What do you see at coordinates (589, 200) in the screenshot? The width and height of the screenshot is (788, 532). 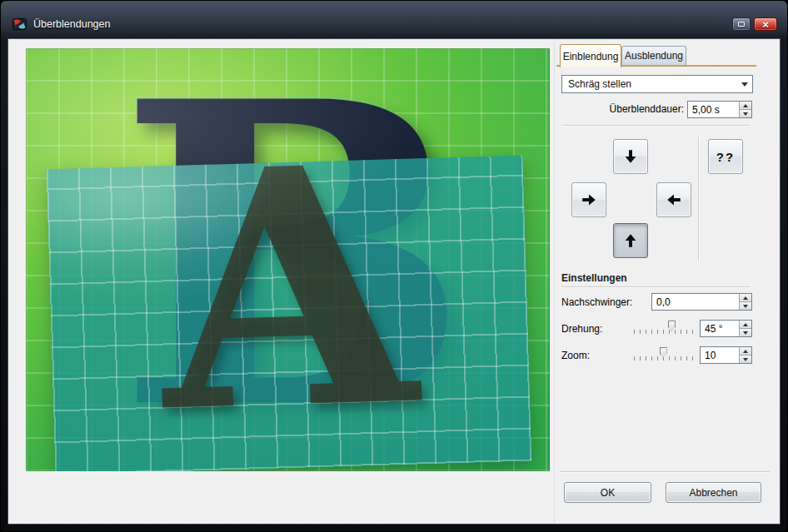 I see `arrow-right-icon` at bounding box center [589, 200].